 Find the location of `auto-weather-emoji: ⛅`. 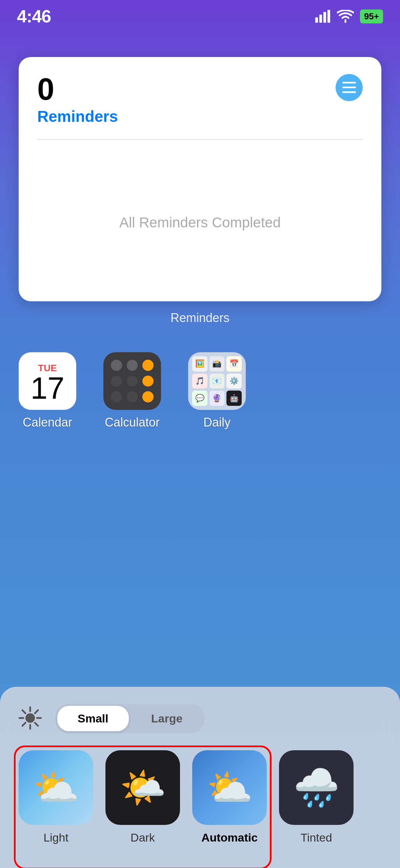

auto-weather-emoji: ⛅ is located at coordinates (230, 788).